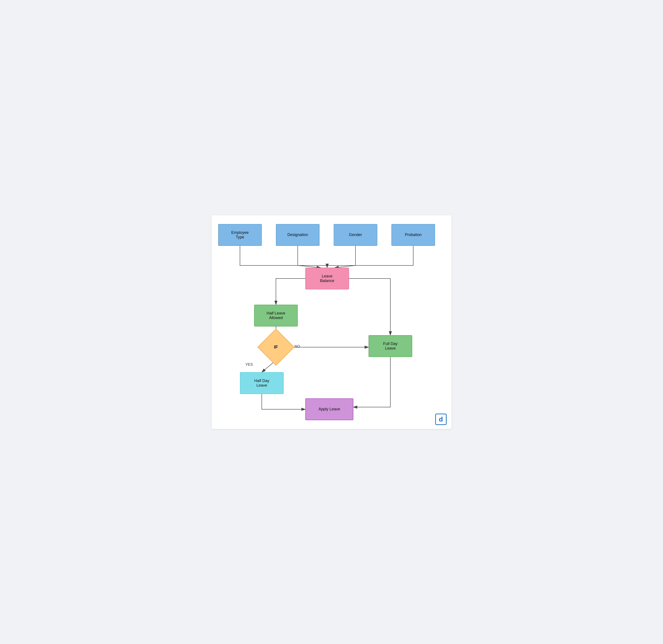  Describe the element at coordinates (355, 235) in the screenshot. I see `gender-node: Gender` at that location.